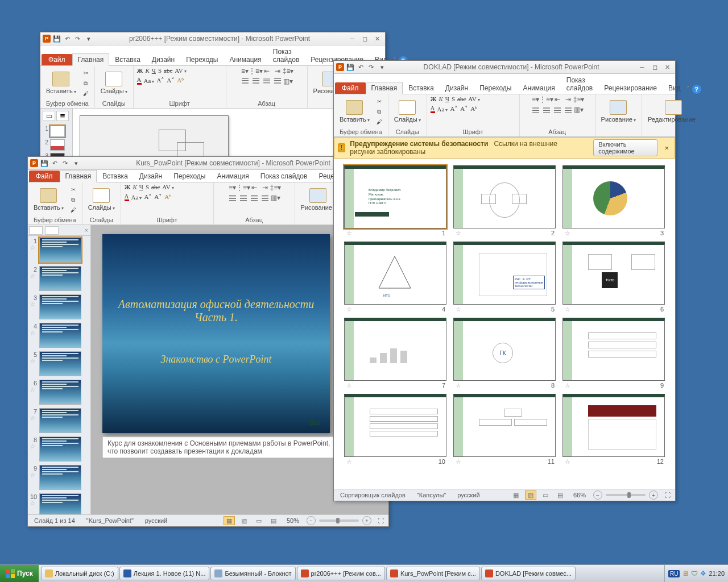 The width and height of the screenshot is (728, 582). What do you see at coordinates (253, 573) in the screenshot?
I see `task-button: Безымянный - Блокнот` at bounding box center [253, 573].